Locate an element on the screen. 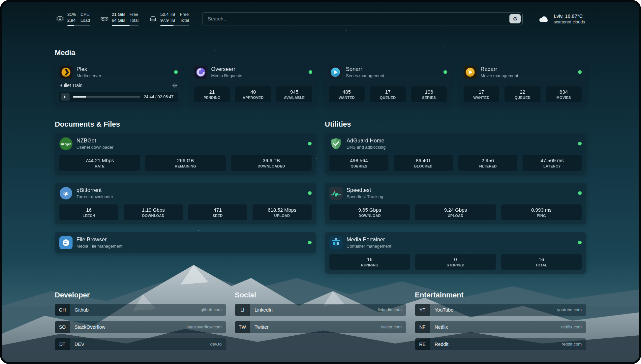 The image size is (641, 364). service-meta: File BrowserMedia File Management is located at coordinates (100, 243).